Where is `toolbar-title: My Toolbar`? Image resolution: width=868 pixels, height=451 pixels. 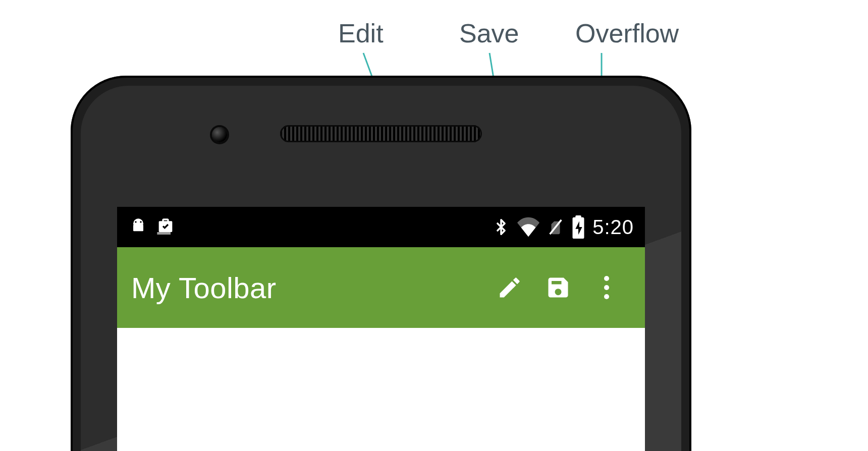
toolbar-title: My Toolbar is located at coordinates (308, 288).